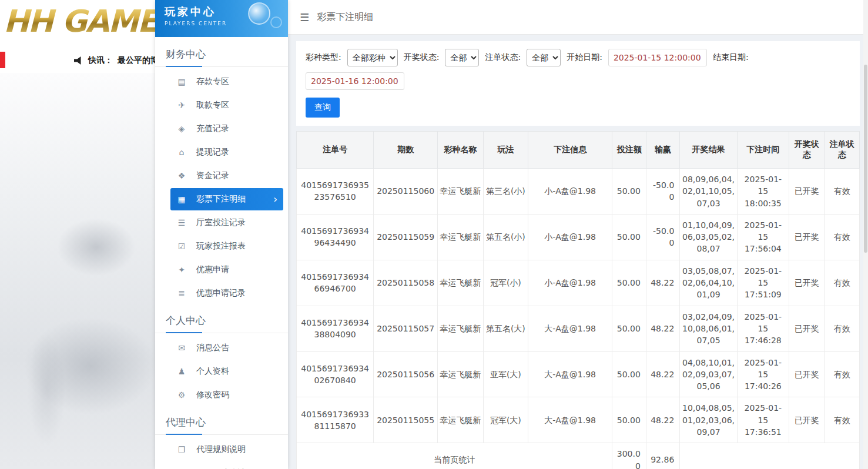  I want to click on sidebar-section-title: 财务中心, so click(222, 53).